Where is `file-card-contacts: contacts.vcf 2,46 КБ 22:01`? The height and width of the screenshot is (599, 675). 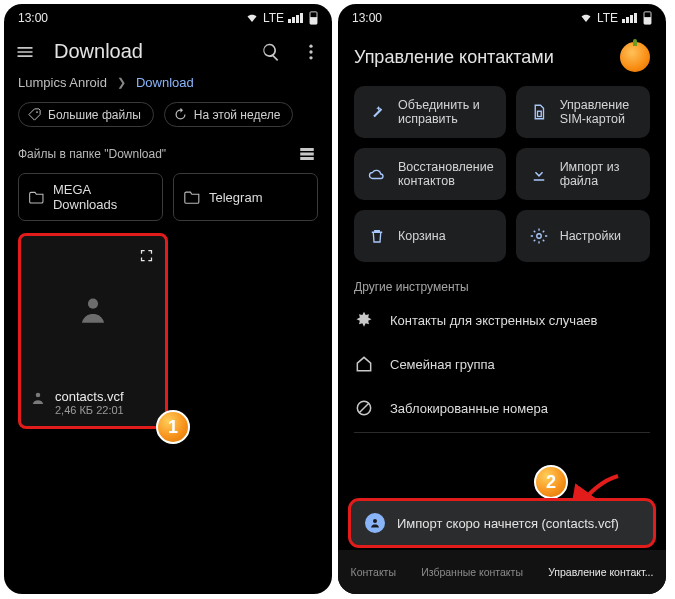 file-card-contacts: contacts.vcf 2,46 КБ 22:01 is located at coordinates (93, 331).